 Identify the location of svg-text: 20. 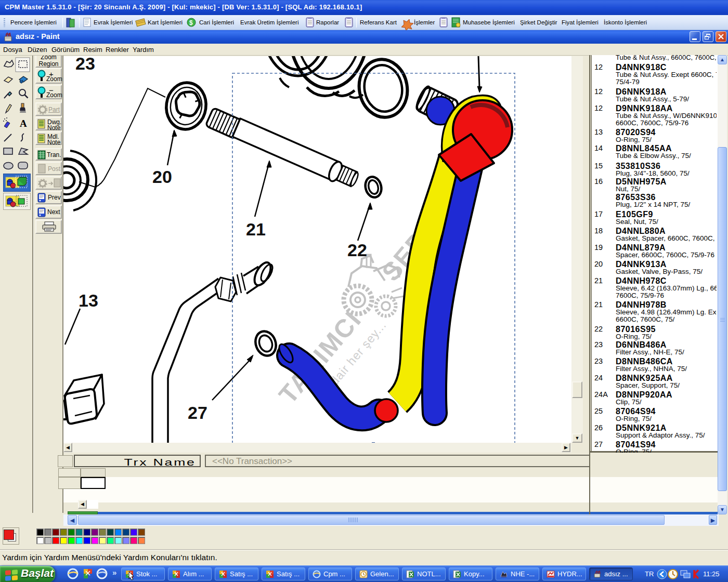
(162, 177).